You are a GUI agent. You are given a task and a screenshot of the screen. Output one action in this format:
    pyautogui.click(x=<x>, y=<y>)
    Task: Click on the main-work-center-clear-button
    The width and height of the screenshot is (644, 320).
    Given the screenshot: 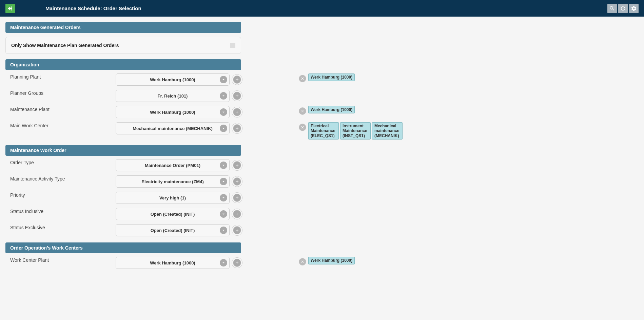 What is the action you would take?
    pyautogui.click(x=303, y=127)
    